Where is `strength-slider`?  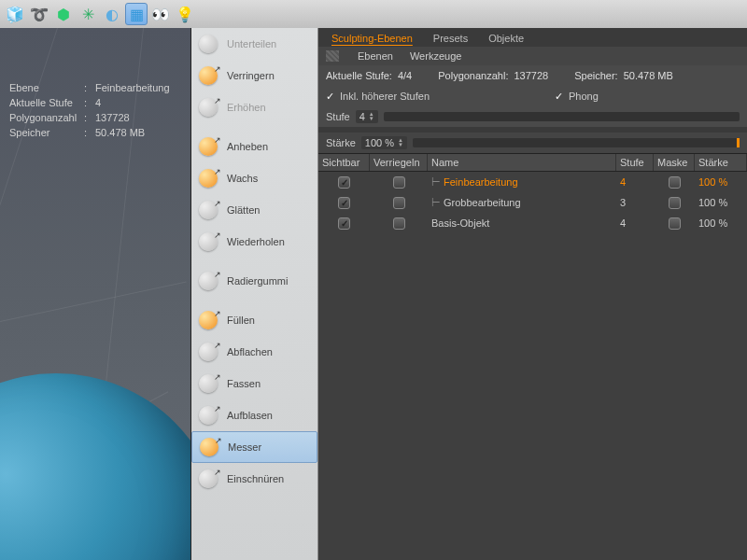 strength-slider is located at coordinates (576, 143).